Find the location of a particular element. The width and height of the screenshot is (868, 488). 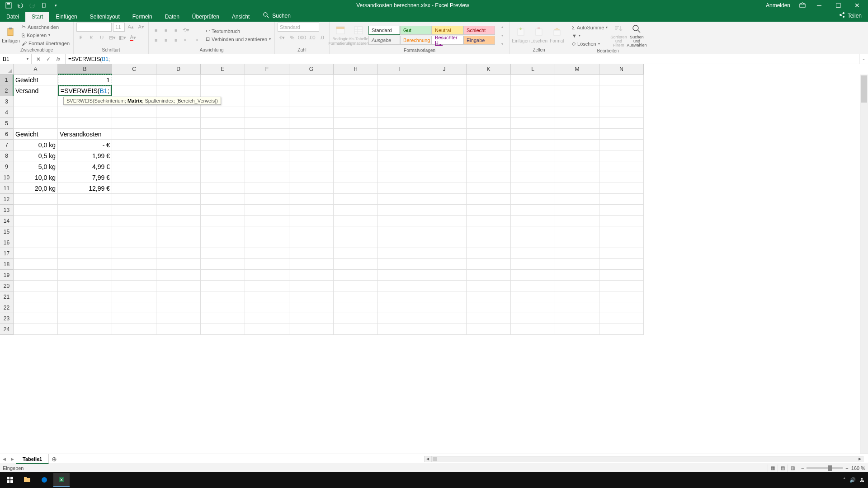

row-header-19: 19 is located at coordinates (7, 275).